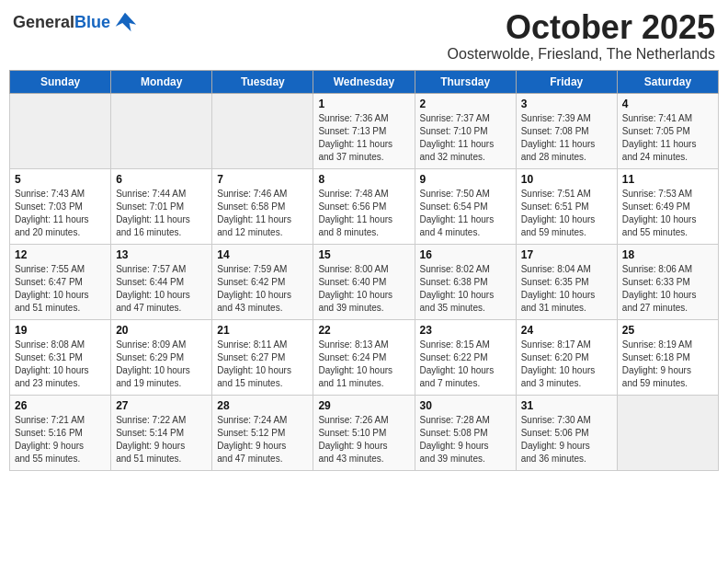 This screenshot has width=728, height=563. What do you see at coordinates (61, 330) in the screenshot?
I see `day-number: 19` at bounding box center [61, 330].